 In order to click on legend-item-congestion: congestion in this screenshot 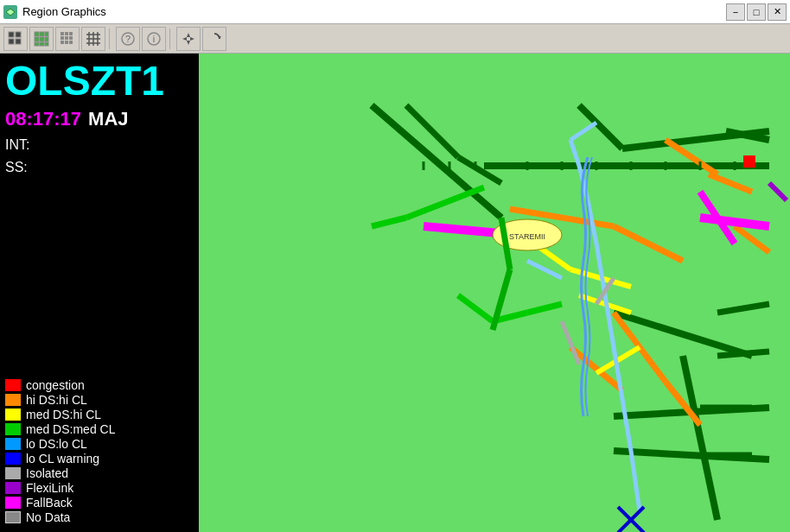, I will do `click(99, 385)`.